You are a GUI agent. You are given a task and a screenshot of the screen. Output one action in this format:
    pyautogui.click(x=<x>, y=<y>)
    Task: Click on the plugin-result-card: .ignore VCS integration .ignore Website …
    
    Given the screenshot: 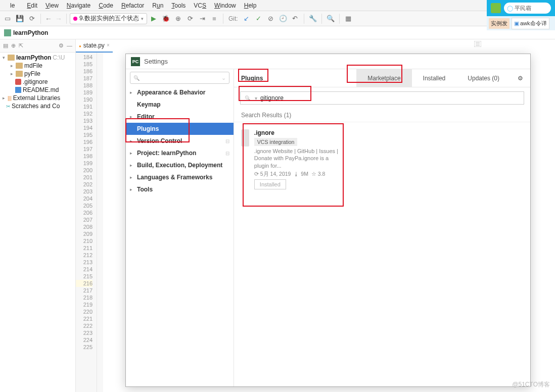 What is the action you would take?
    pyautogui.click(x=292, y=160)
    